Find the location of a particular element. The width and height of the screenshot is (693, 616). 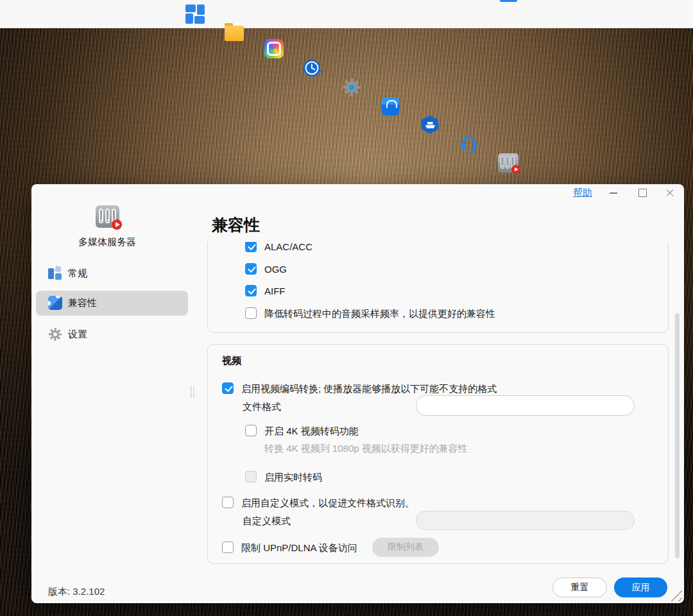

system-settings-gear-icon is located at coordinates (352, 87).